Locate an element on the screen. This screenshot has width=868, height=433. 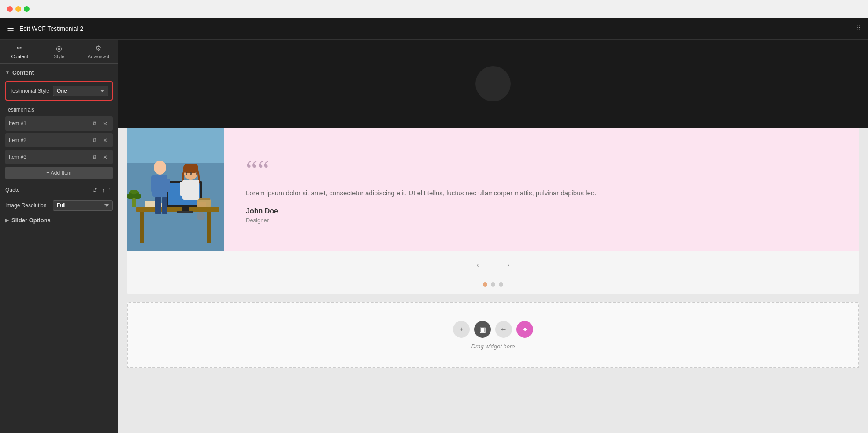
item-3-label: Item #3 is located at coordinates (48, 157).